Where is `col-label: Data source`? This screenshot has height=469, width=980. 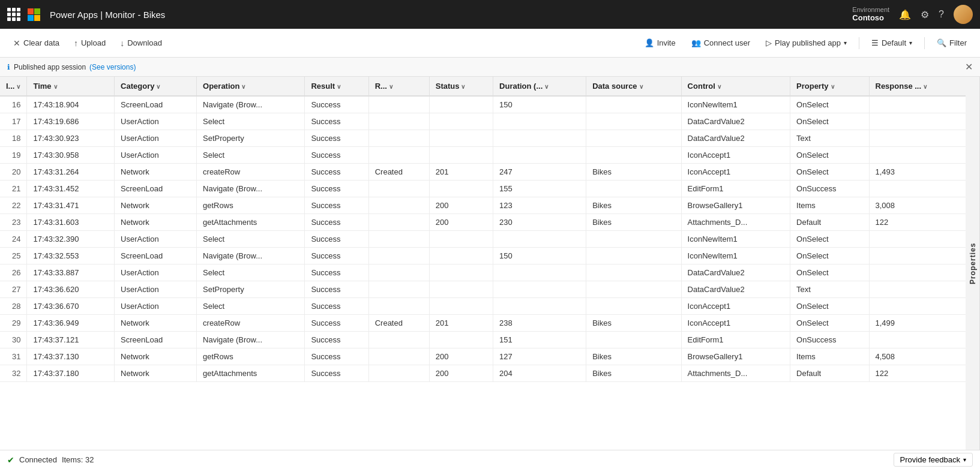 col-label: Data source is located at coordinates (615, 86).